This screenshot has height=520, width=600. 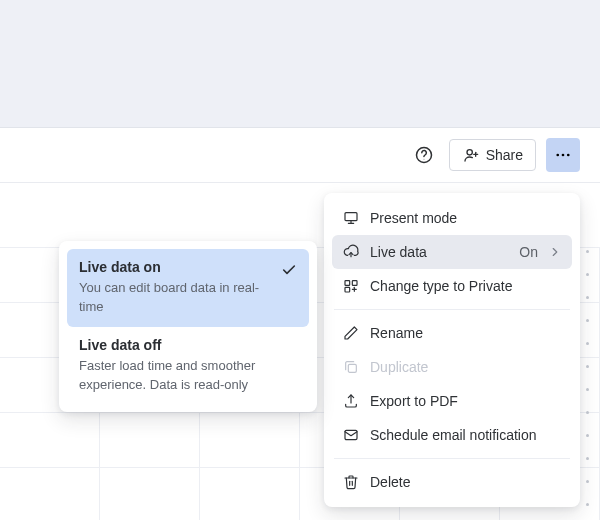 I want to click on menu-label: Export to PDF, so click(x=466, y=401).